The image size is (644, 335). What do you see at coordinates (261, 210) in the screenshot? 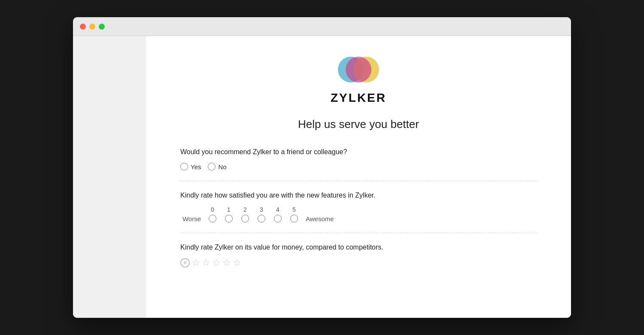
I see `scale-num-3: 3` at bounding box center [261, 210].